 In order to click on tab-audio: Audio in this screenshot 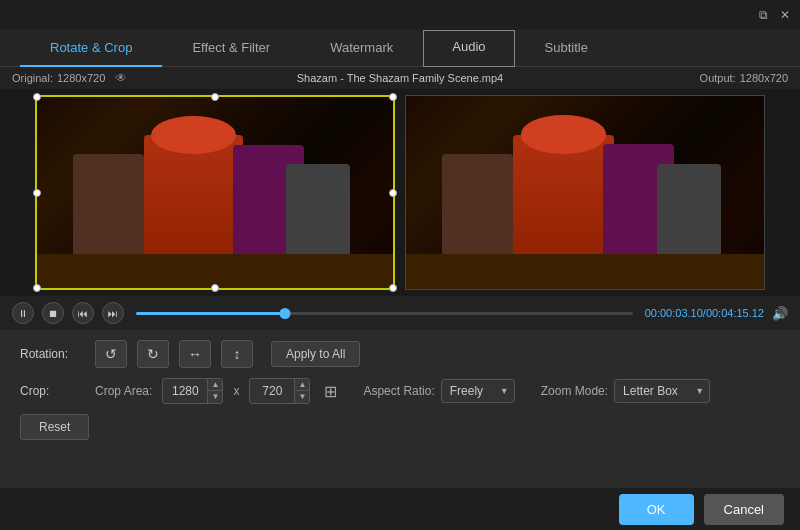, I will do `click(468, 48)`.